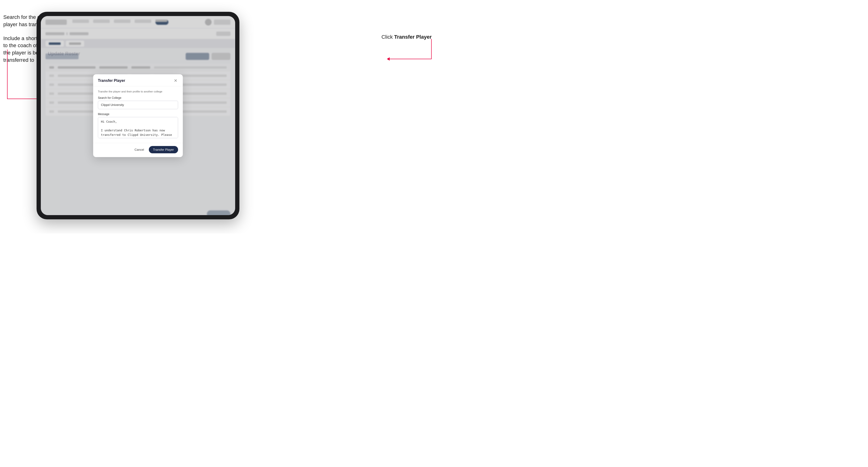 The height and width of the screenshot is (467, 868). I want to click on transfer-player-button: Transfer Player, so click(163, 150).